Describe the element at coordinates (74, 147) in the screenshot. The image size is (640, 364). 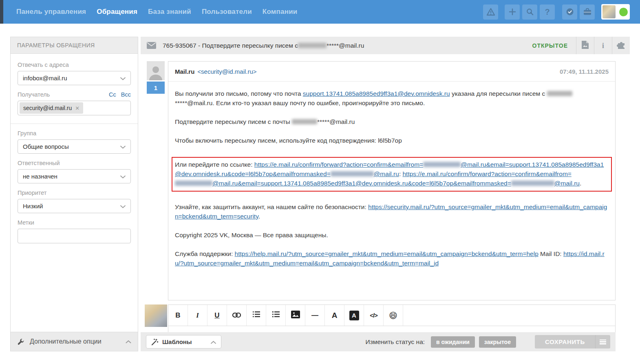
I see `group-select: Общие вопросы` at that location.